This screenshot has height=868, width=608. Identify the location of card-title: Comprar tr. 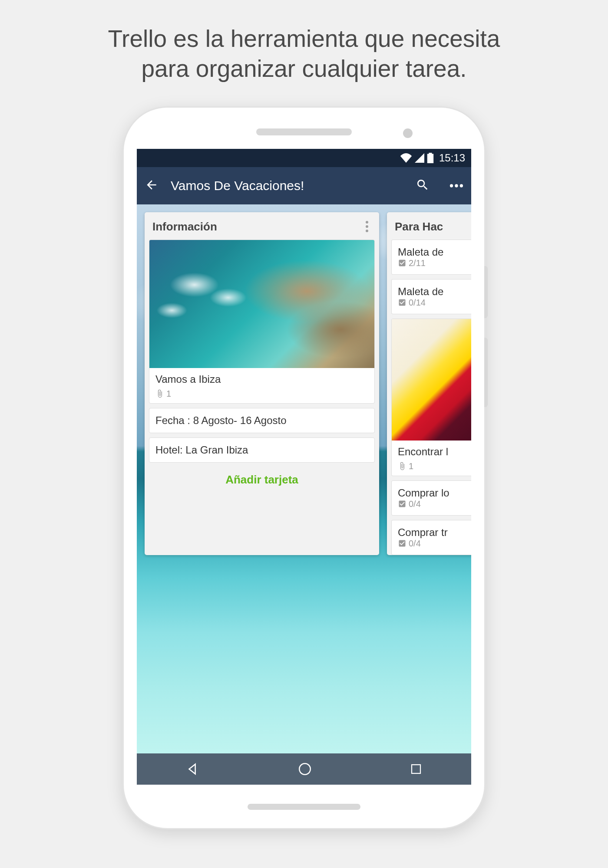
(434, 533).